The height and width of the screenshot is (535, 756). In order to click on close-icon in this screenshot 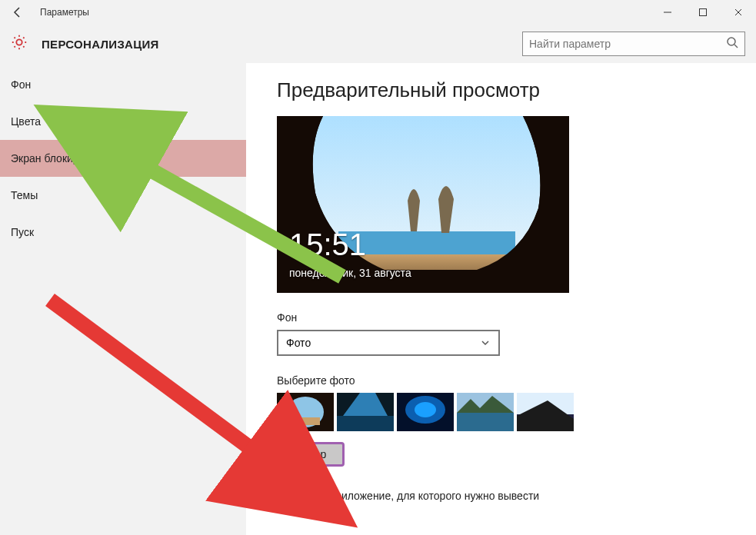, I will do `click(738, 12)`.